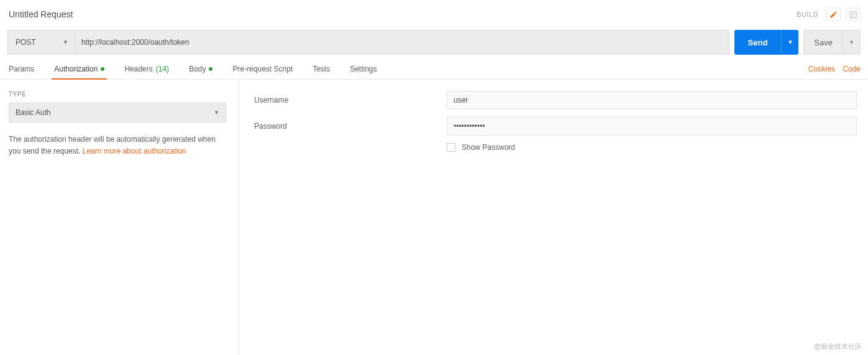  Describe the element at coordinates (21, 68) in the screenshot. I see `tab-params: Params` at that location.